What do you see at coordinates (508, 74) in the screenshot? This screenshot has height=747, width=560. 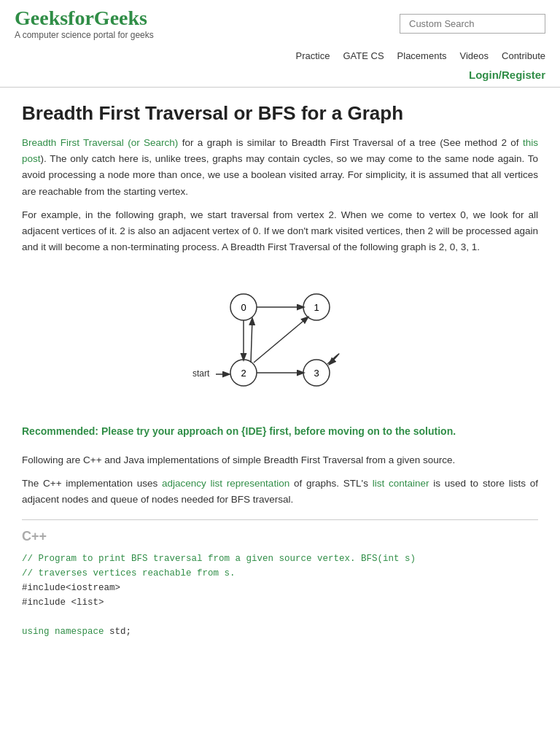 I see `login-register-link: Login/Register` at bounding box center [508, 74].